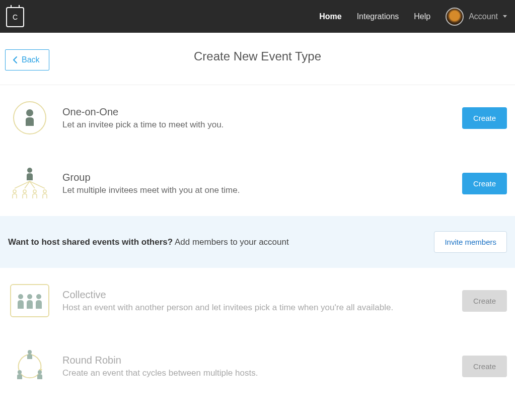 The image size is (515, 420). I want to click on invite-members-button: Invite members, so click(470, 242).